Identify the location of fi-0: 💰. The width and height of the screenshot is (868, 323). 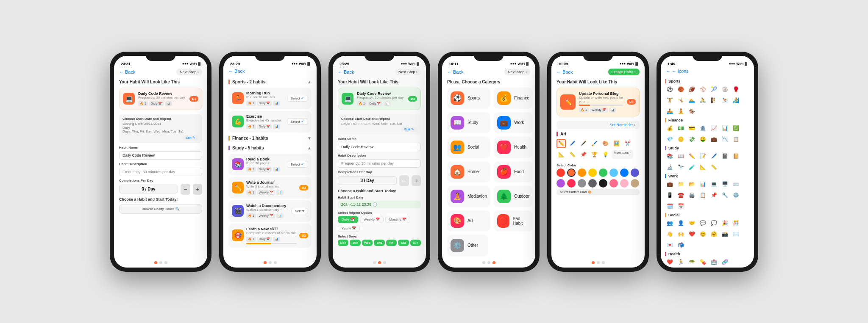
(670, 128).